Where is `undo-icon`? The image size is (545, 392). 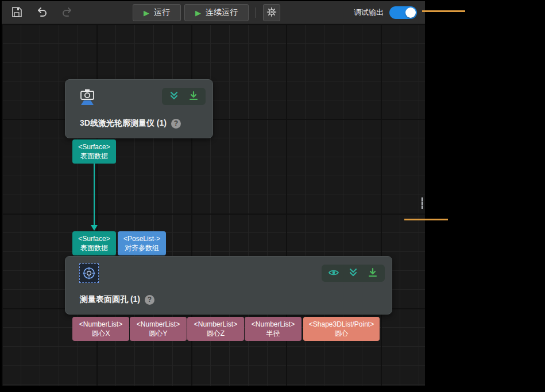
undo-icon is located at coordinates (42, 13).